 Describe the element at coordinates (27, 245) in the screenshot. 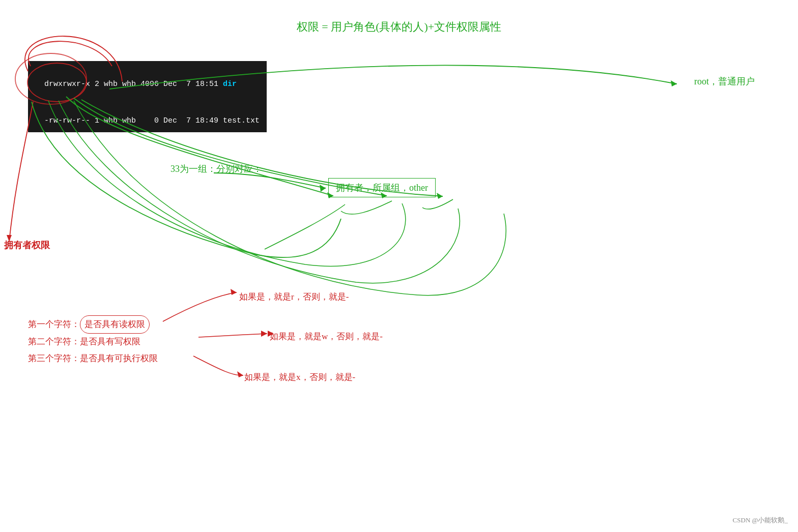

I see `owner-permission-label: 拥有者权限` at that location.